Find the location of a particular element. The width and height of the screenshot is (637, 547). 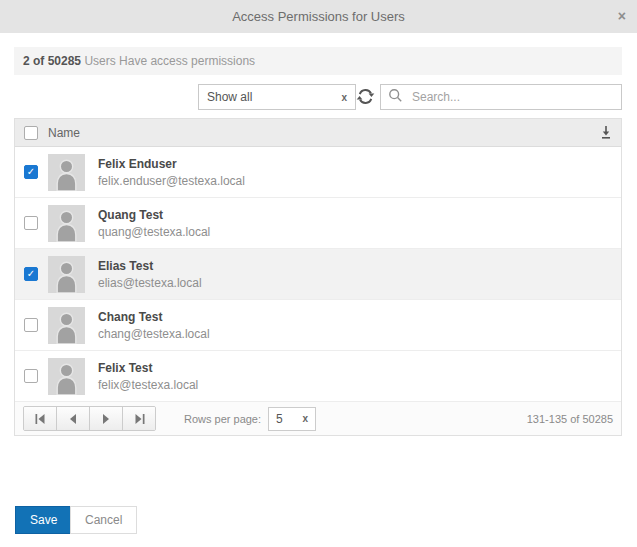

user-name: Quang Test is located at coordinates (154, 215).